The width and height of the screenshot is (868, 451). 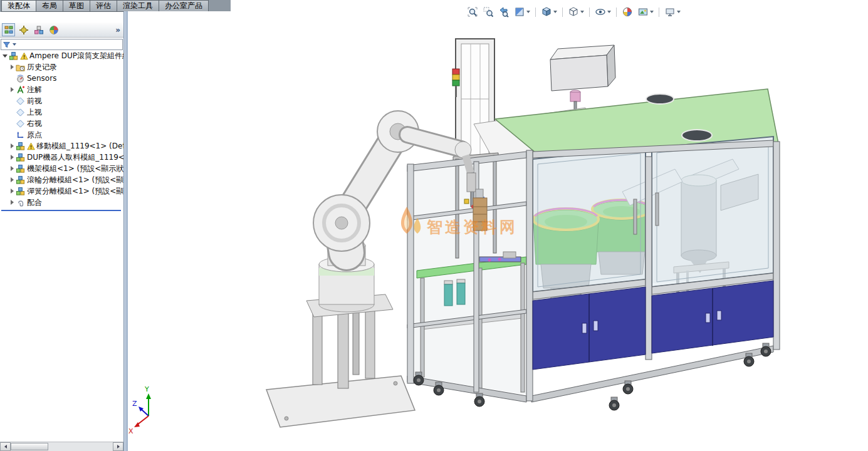 I want to click on tree-item-moving-module: 移動模組_1119<1> (Def..., so click(x=61, y=146).